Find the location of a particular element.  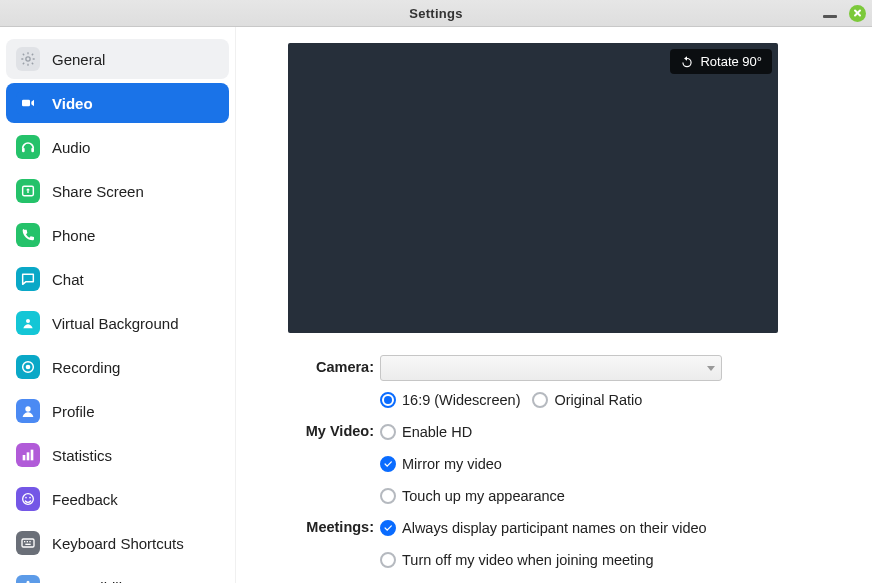

window-controls is located at coordinates (844, 13).